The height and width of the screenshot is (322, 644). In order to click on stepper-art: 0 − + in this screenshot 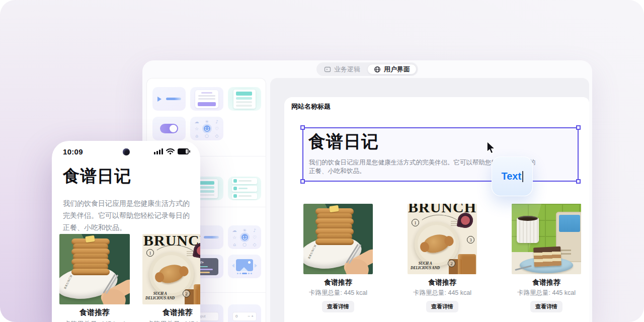, I will do `click(245, 316)`.